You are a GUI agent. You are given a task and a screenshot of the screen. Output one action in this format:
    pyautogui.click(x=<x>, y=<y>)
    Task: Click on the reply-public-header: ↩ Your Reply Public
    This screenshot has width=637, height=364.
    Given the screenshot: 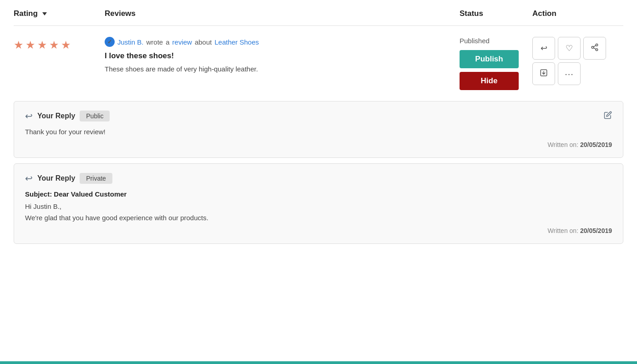 What is the action you would take?
    pyautogui.click(x=318, y=116)
    